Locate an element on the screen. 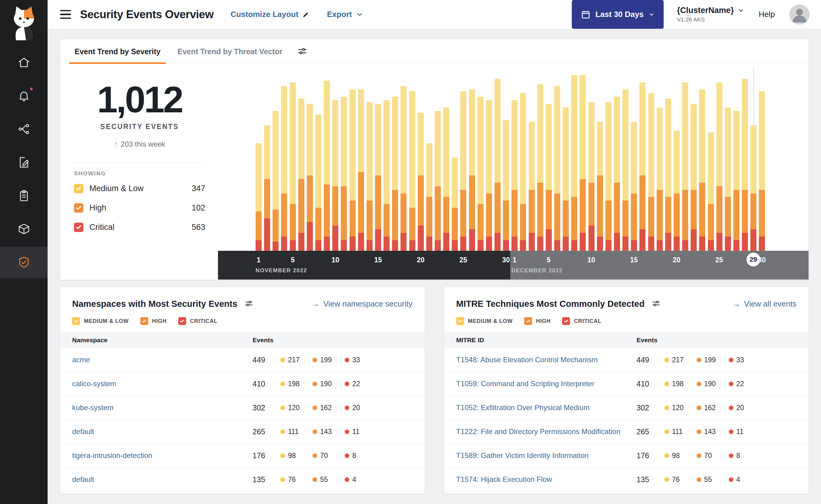 The width and height of the screenshot is (821, 504). namespace-link: tigera-intrusion-detection is located at coordinates (162, 455).